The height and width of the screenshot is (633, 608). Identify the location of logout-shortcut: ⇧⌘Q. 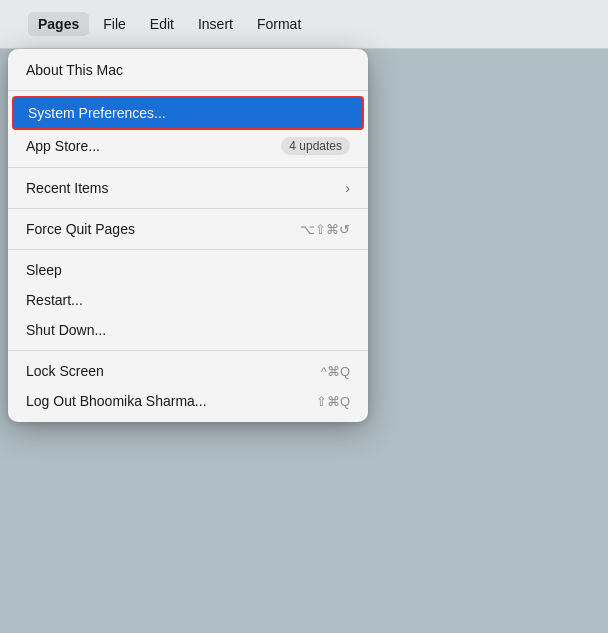
(333, 402).